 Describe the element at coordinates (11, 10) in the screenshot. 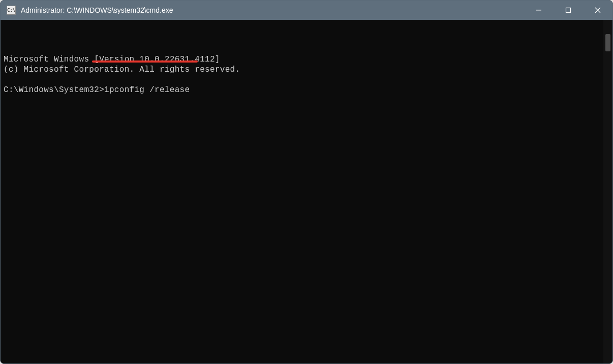

I see `cmd-icon: C:\` at that location.